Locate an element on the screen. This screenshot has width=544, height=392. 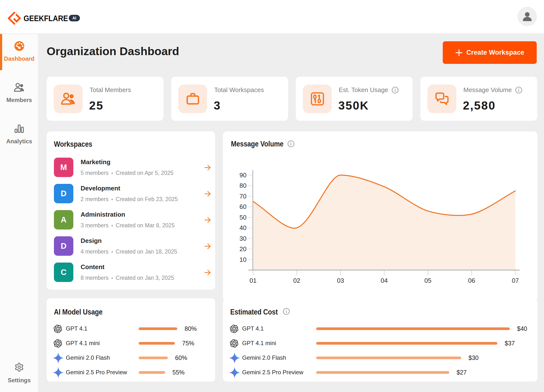
svg-text: 04 is located at coordinates (384, 281).